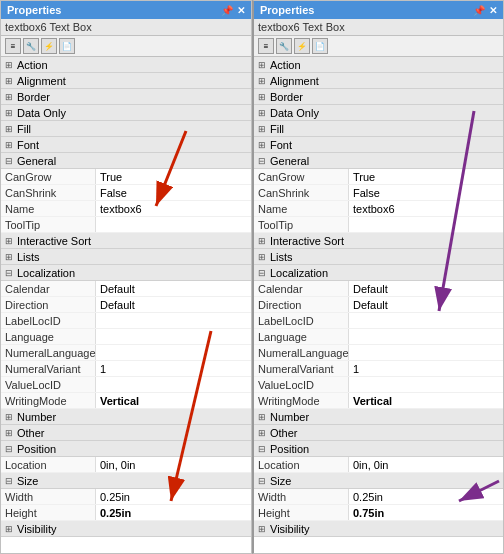 Image resolution: width=504 pixels, height=554 pixels. I want to click on right-lists-label: Lists, so click(282, 257).